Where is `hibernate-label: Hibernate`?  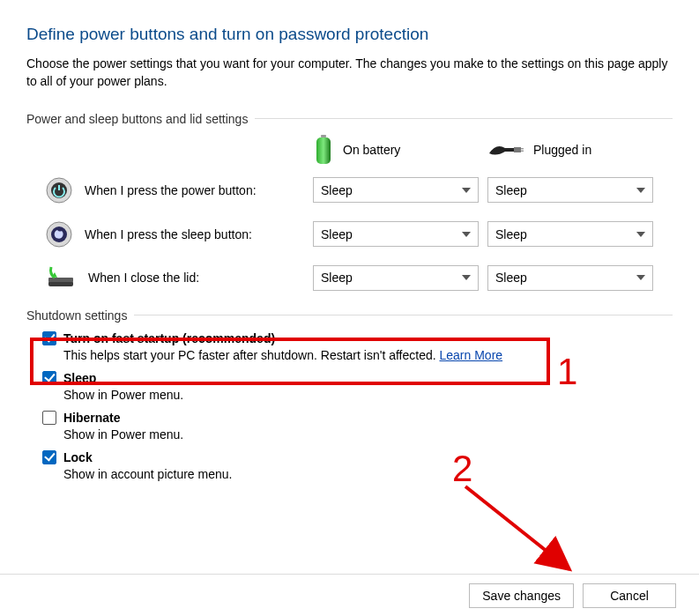 hibernate-label: Hibernate is located at coordinates (92, 418).